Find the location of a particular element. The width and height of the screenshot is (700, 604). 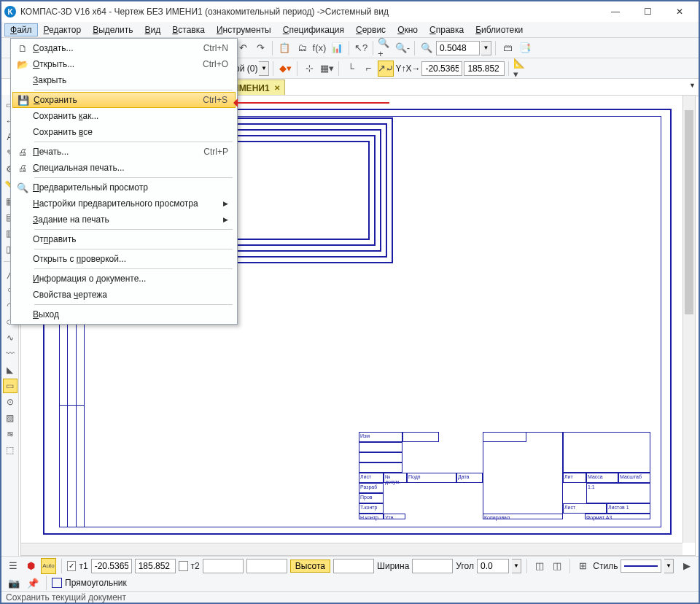

menuitem-label: Открыть с проверкой... is located at coordinates (131, 259).